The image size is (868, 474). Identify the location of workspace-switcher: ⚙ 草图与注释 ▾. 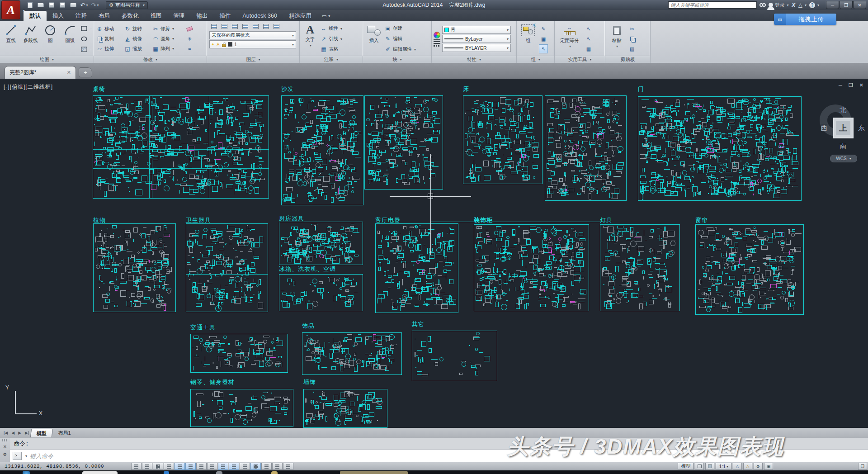
(127, 5).